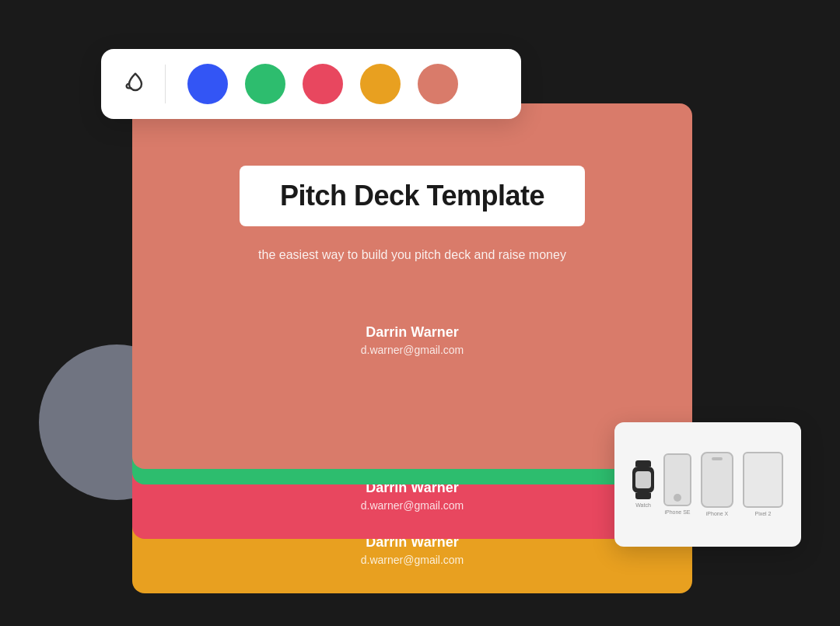  I want to click on pixel2-body, so click(763, 480).